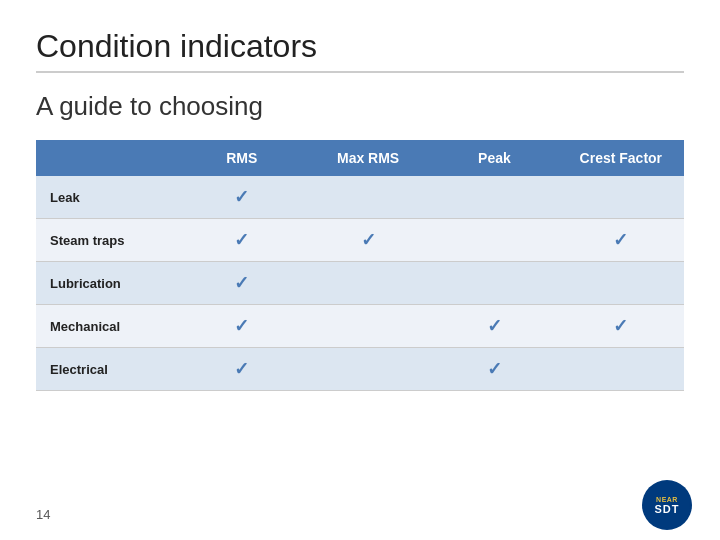  What do you see at coordinates (108, 240) in the screenshot?
I see `row-label: Steam traps` at bounding box center [108, 240].